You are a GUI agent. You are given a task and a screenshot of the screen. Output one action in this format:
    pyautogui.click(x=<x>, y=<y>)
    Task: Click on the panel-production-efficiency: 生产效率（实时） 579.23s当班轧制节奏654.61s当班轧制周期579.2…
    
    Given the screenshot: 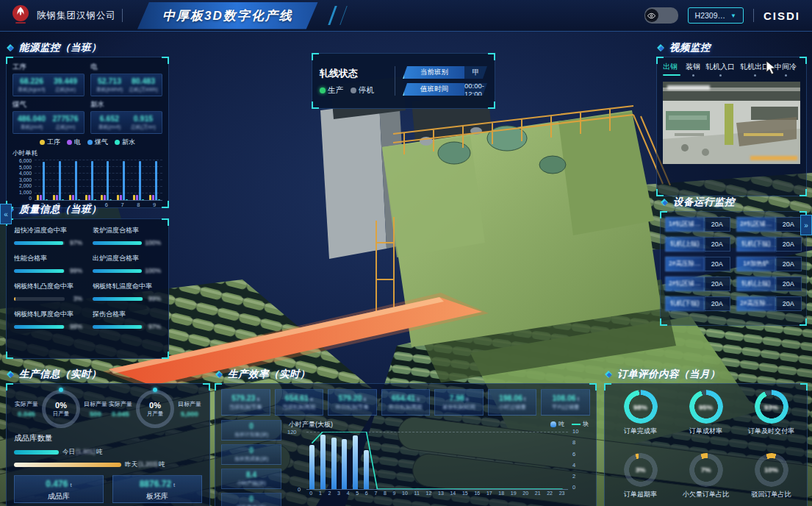 What is the action you would take?
    pyautogui.click(x=406, y=437)
    